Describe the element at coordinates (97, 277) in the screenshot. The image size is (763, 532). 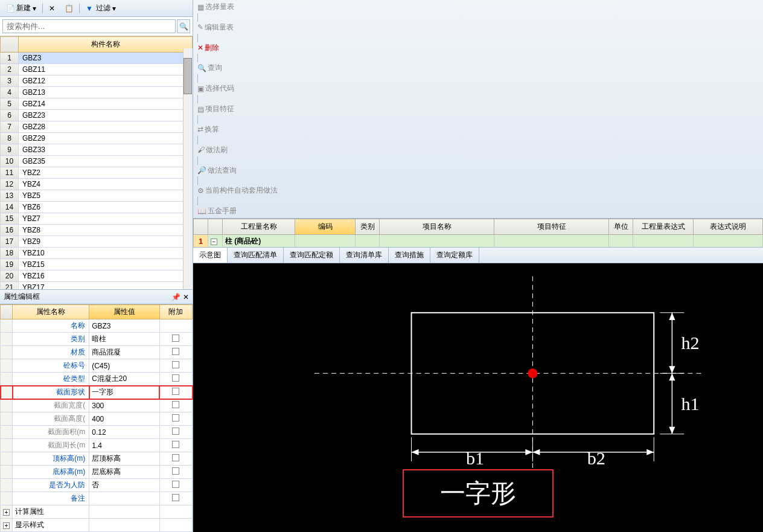
I see `component-row: 20YBZ16` at that location.